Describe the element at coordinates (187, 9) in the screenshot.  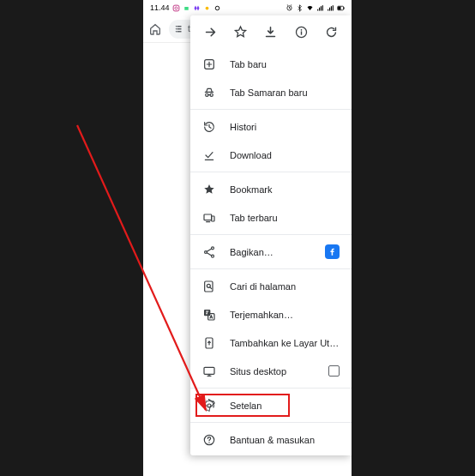
I see `android-icon` at that location.